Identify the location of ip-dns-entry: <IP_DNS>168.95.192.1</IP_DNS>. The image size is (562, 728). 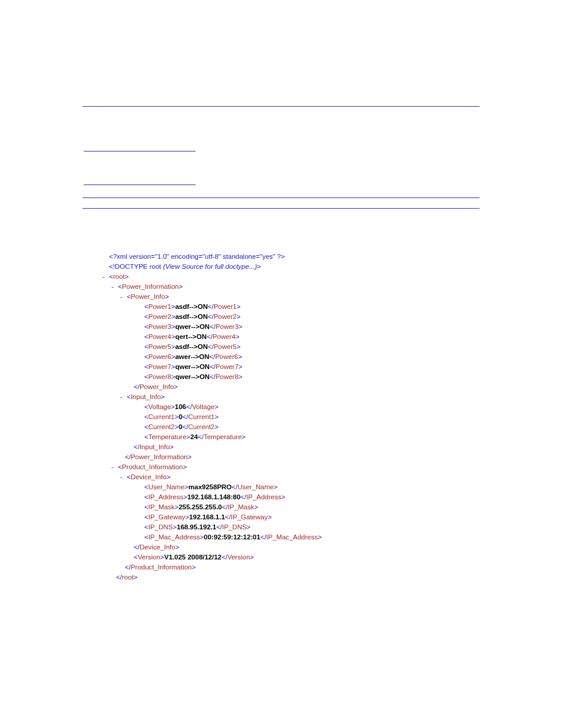
(312, 527).